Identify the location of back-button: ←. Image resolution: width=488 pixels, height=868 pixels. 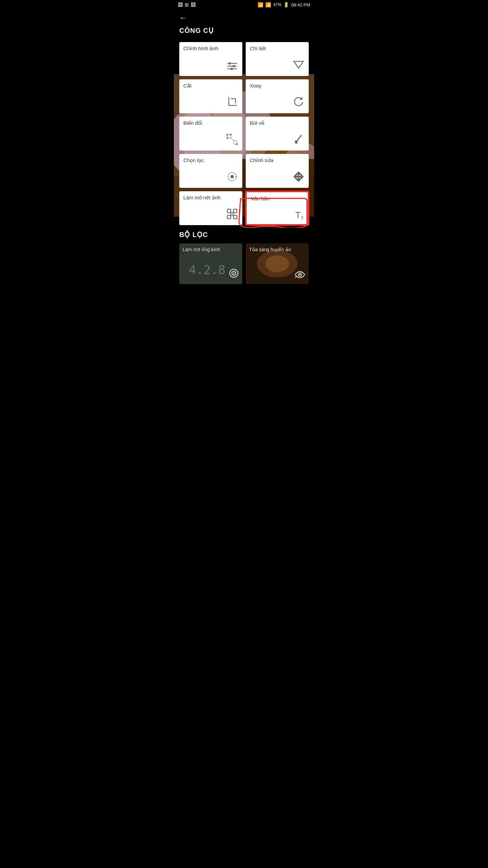
(244, 18).